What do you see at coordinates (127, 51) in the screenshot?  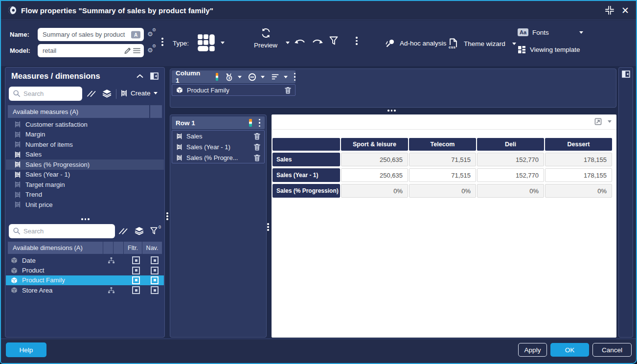 I see `edit-model-pencil-icon` at bounding box center [127, 51].